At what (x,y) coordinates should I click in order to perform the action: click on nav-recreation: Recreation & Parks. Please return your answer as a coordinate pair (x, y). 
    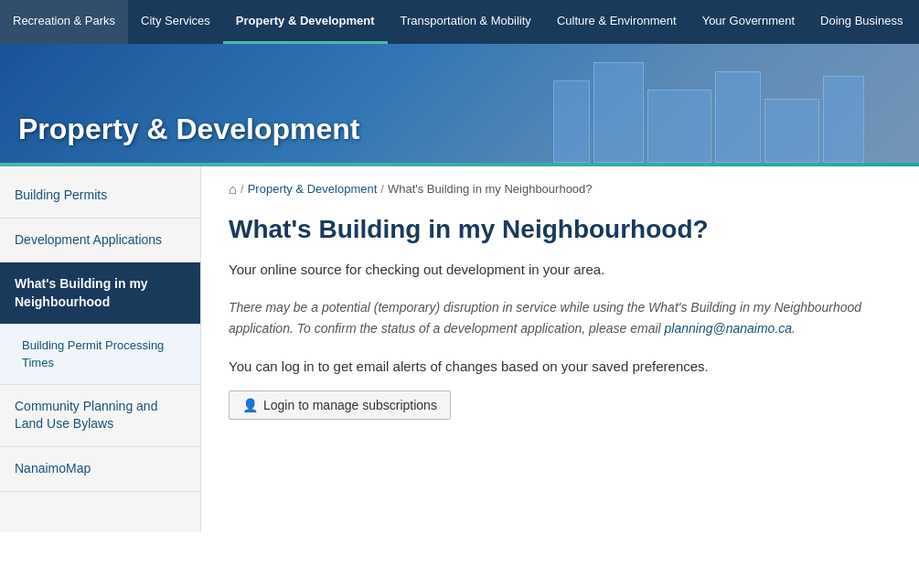
    Looking at the image, I should click on (64, 22).